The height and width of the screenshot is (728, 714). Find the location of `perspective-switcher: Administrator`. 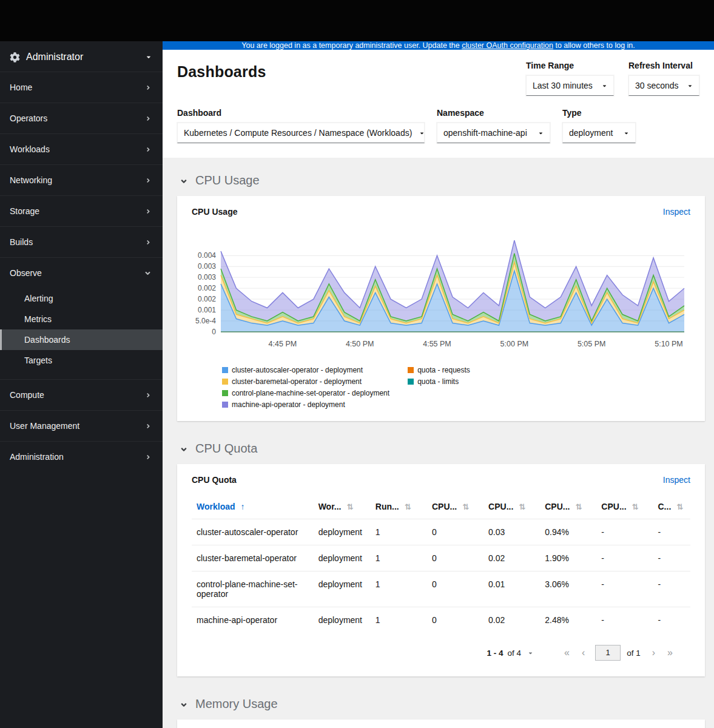

perspective-switcher: Administrator is located at coordinates (81, 56).